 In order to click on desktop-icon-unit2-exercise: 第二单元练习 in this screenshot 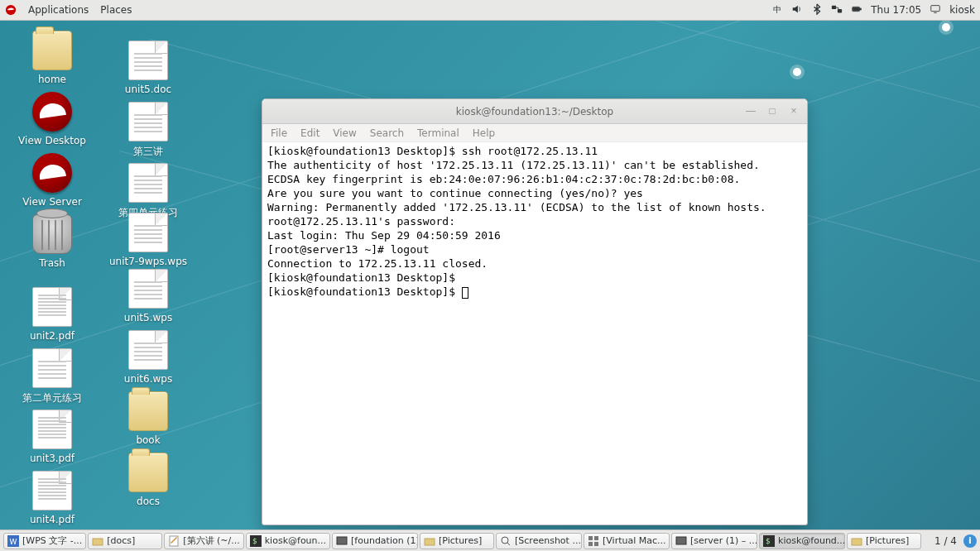, I will do `click(52, 377)`.